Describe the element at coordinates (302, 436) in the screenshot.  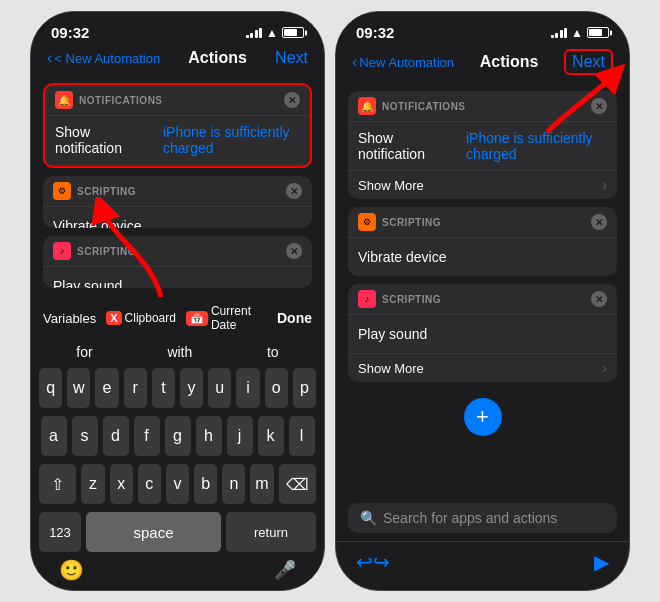
I see `key-l: l` at that location.